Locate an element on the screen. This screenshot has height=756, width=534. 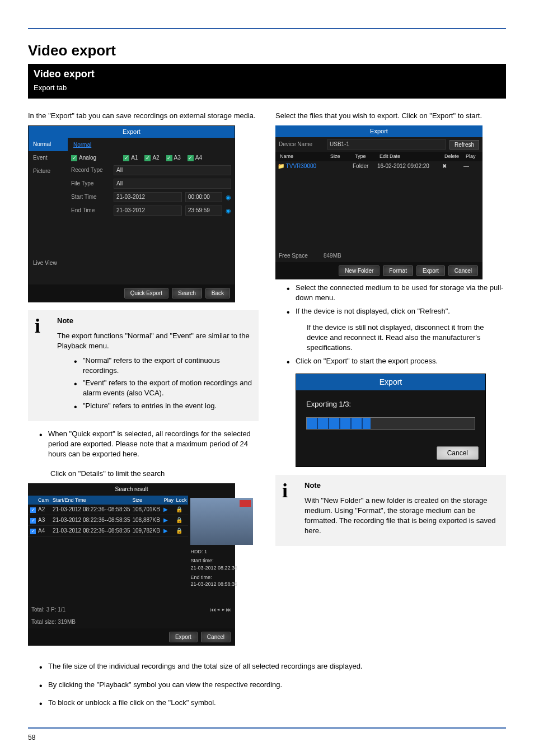
table-row: A4 21-03-2012 08:22:36--08:58:35 109,782… is located at coordinates (108, 531).